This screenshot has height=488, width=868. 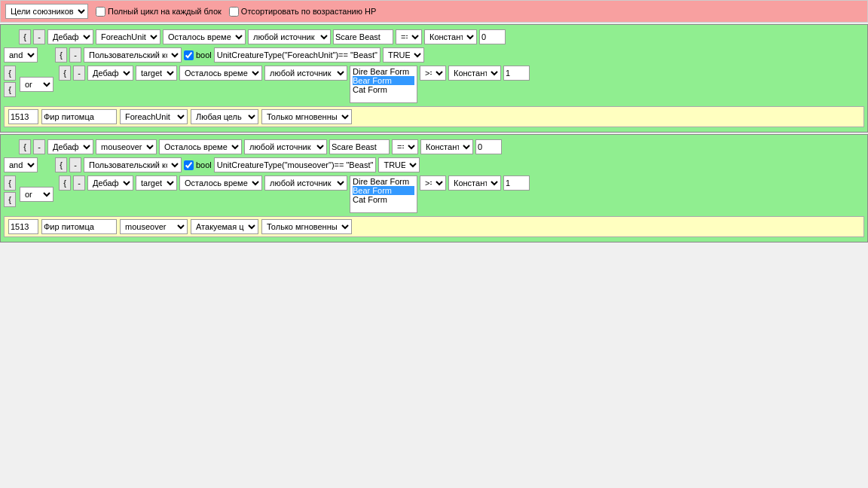 I want to click on targets-select: Цели союзников, so click(x=47, y=11).